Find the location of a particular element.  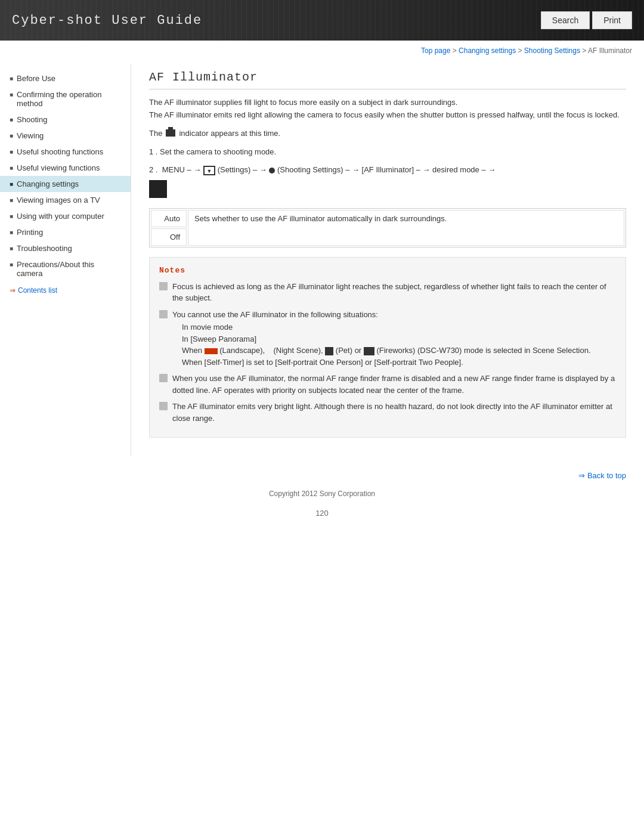

intro-paragraph: The AF illuminator supplies fill light t… is located at coordinates (388, 109).